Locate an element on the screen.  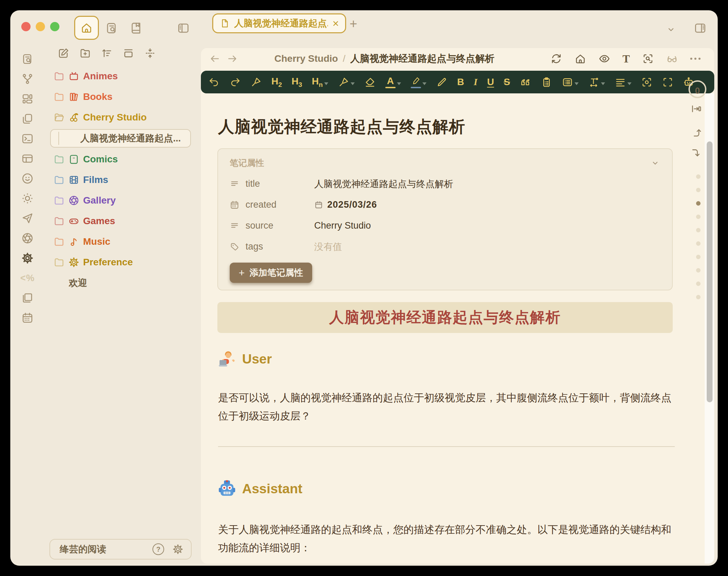
glasses-icon is located at coordinates (672, 59).